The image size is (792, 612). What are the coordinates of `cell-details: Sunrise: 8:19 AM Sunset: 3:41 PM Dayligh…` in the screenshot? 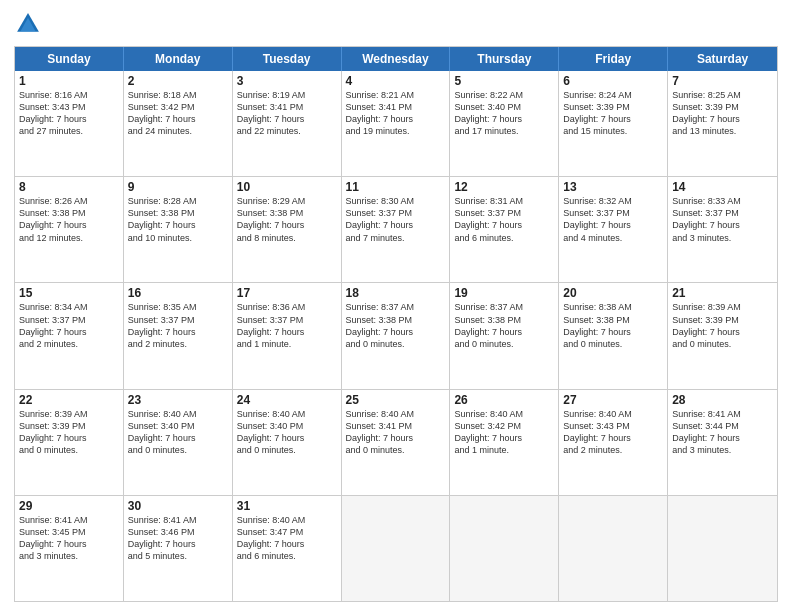 It's located at (287, 114).